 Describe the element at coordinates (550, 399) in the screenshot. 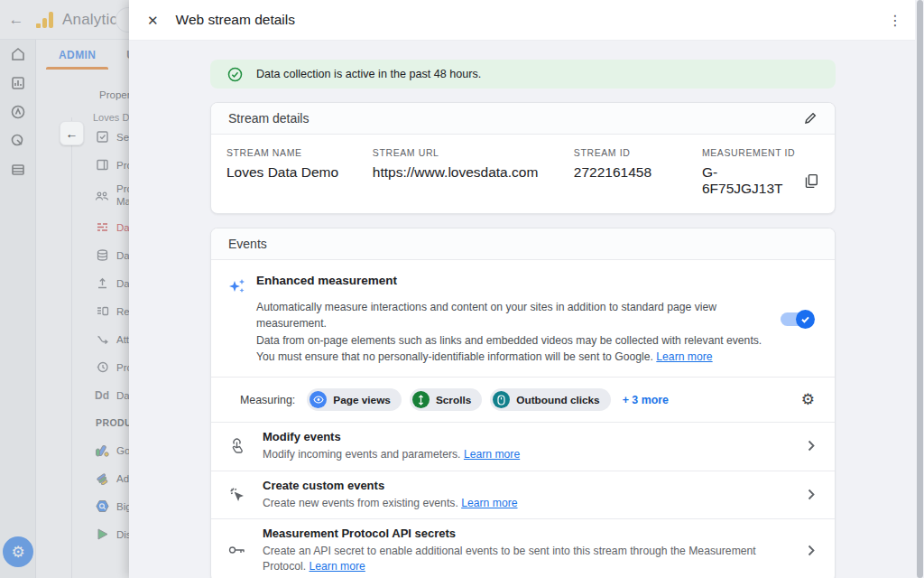

I see `chip-outbound-clicks: Outbound clicks` at that location.